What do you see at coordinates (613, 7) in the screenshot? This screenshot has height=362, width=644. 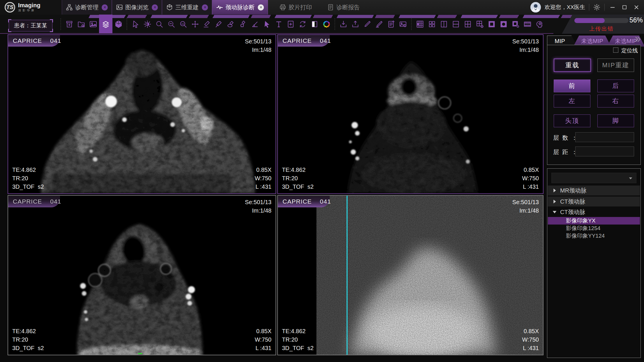 I see `minimize-button` at bounding box center [613, 7].